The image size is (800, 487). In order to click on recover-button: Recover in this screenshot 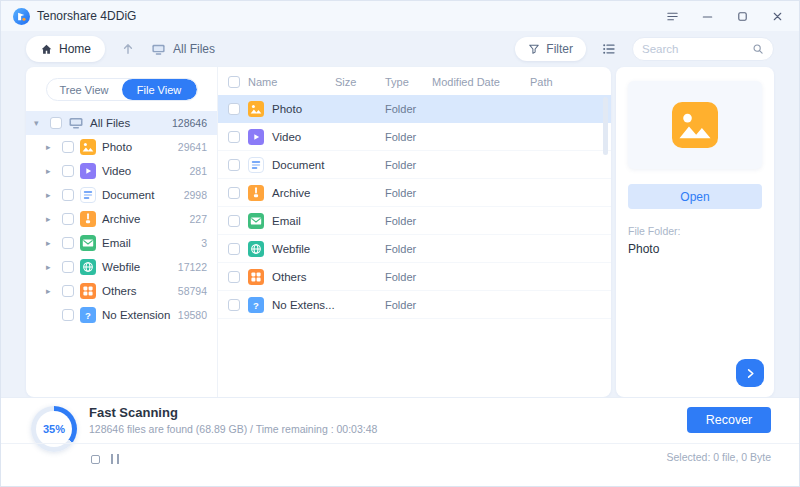, I will do `click(729, 420)`.